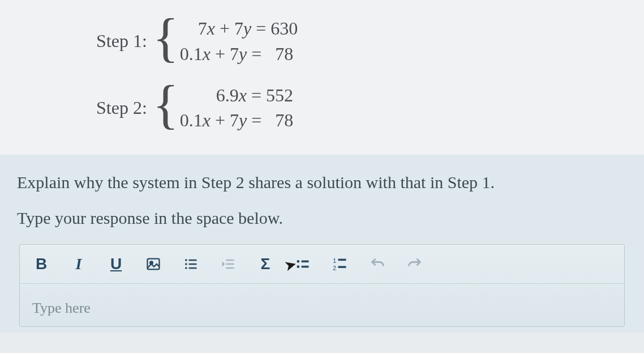  What do you see at coordinates (122, 108) in the screenshot?
I see `step-2-label: Step 2:` at bounding box center [122, 108].